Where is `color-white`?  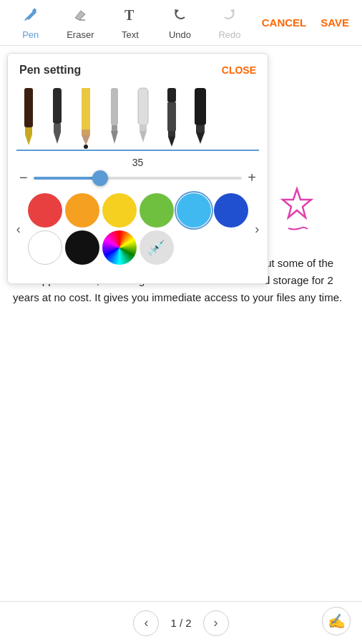 color-white is located at coordinates (45, 248).